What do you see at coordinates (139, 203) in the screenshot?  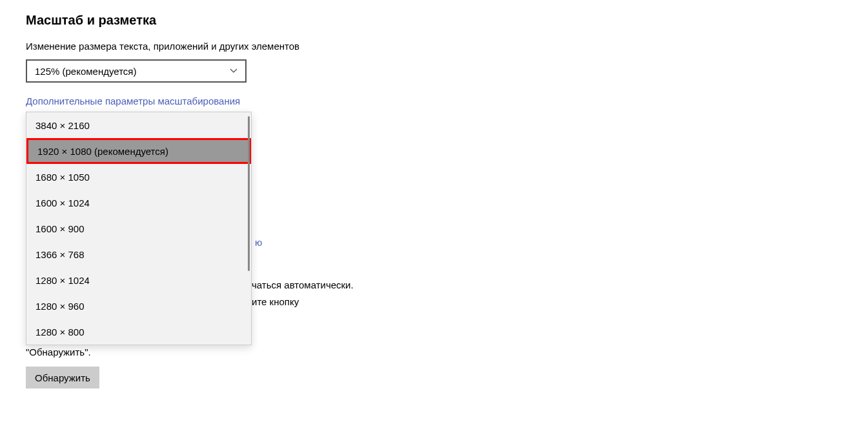 I see `resolution-option: 1600 × 1024` at bounding box center [139, 203].